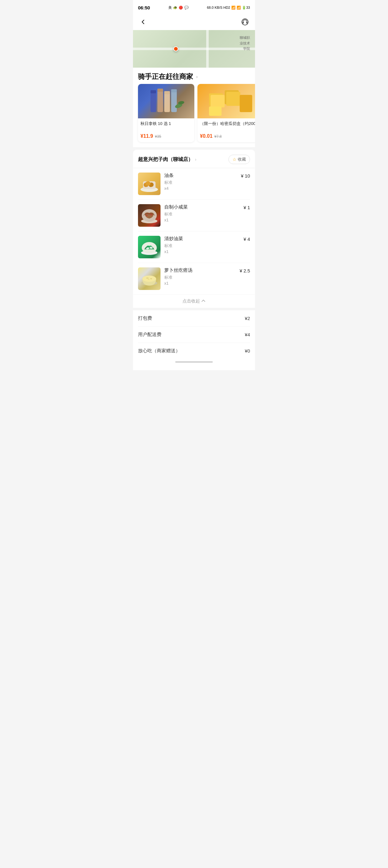  I want to click on item-spec-1: 标准, so click(202, 214).